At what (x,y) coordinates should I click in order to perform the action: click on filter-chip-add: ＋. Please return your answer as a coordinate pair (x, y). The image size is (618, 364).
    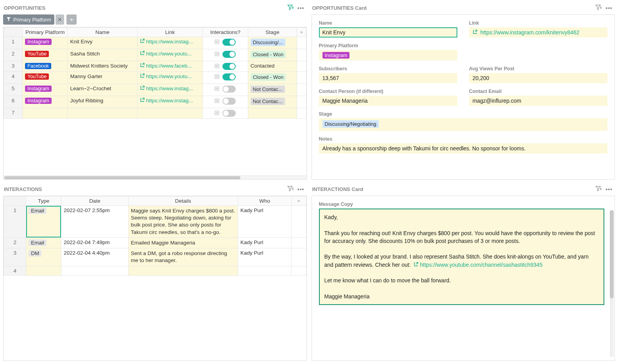
    Looking at the image, I should click on (72, 20).